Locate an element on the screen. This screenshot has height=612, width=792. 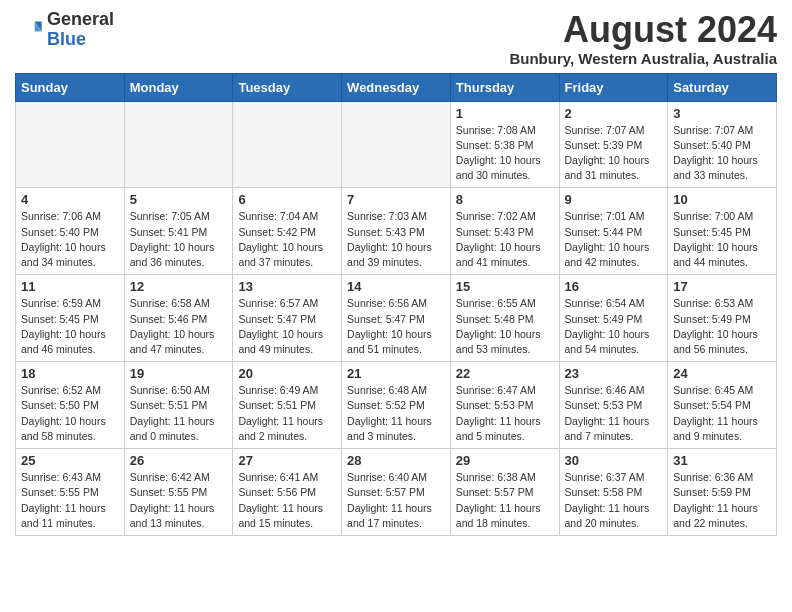
day-info: Sunrise: 6:43 AMSunset: 5:55 PMDaylight:… is located at coordinates (70, 500).